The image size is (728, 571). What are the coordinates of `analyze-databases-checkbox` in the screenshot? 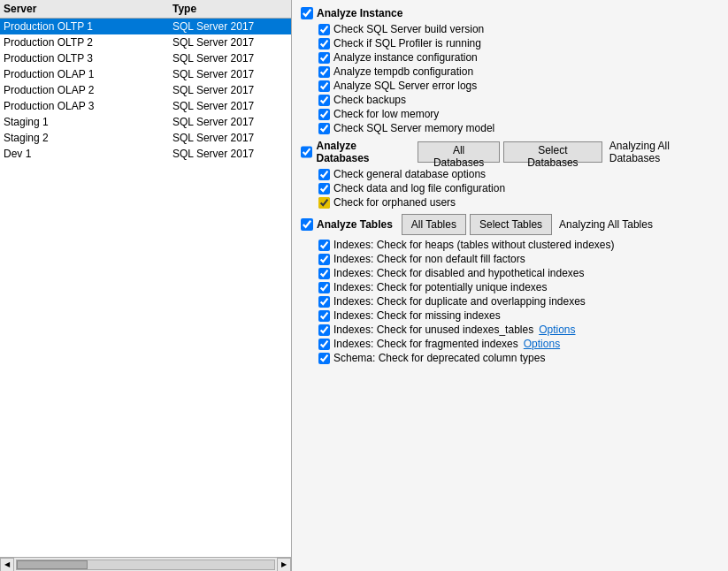 It's located at (306, 152).